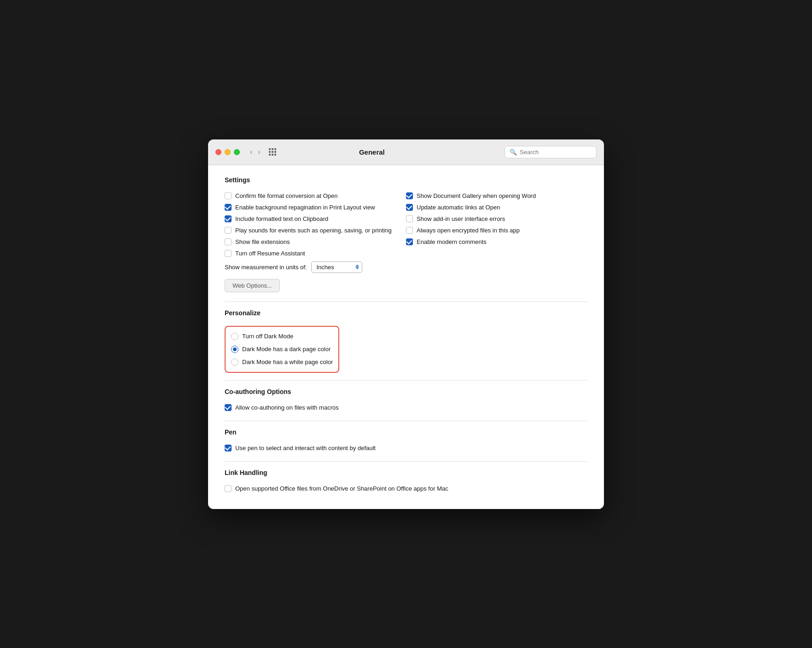 The image size is (812, 648). Describe the element at coordinates (410, 196) in the screenshot. I see `show-gallery-checkbox` at that location.